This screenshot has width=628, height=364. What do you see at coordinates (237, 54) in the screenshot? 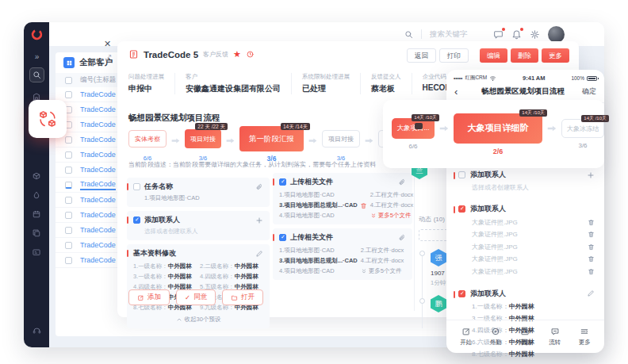
I see `favorite-star-icon: ★` at bounding box center [237, 54].